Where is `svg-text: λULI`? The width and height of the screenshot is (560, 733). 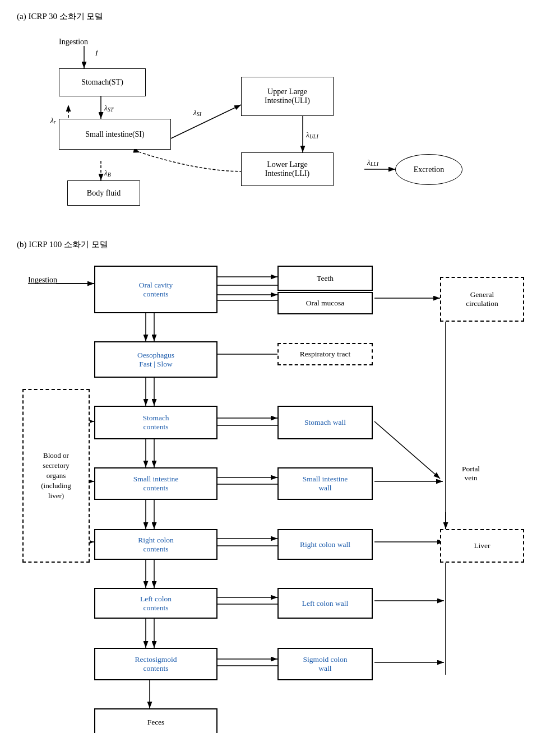 svg-text: λULI is located at coordinates (312, 135).